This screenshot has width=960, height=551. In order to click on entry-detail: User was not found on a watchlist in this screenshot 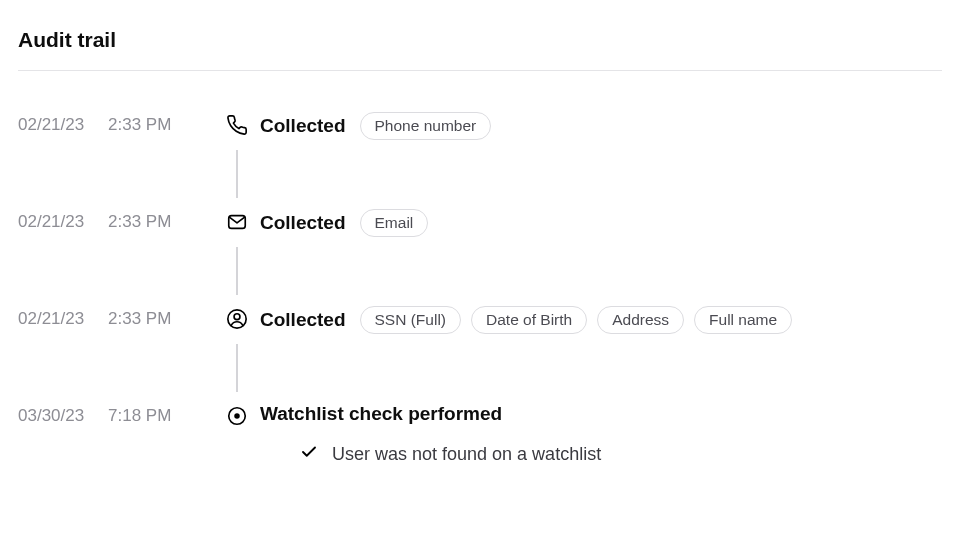, I will do `click(450, 454)`.